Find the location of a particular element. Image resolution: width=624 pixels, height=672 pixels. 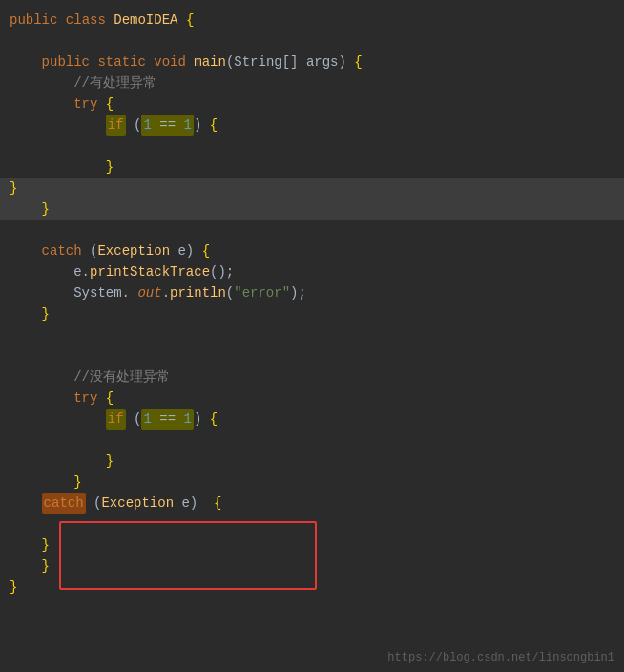

condition-highlight-1: 1 == 1 is located at coordinates (167, 125).